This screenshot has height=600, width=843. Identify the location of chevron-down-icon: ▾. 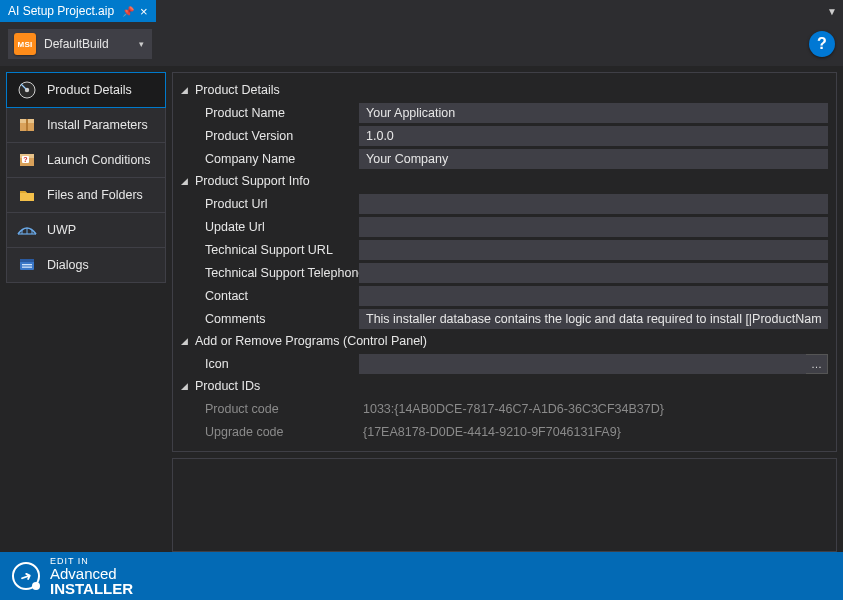
(142, 44).